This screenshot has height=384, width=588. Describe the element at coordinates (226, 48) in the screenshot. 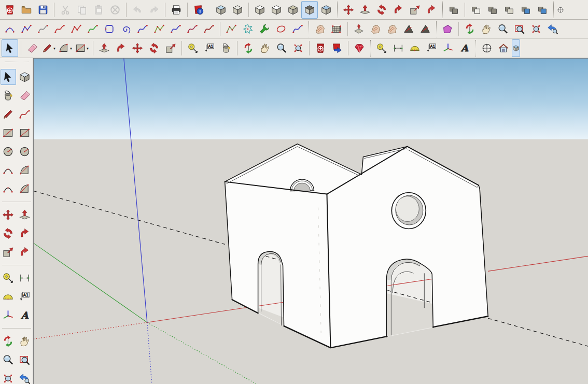

I see `paint-bucket-button` at that location.